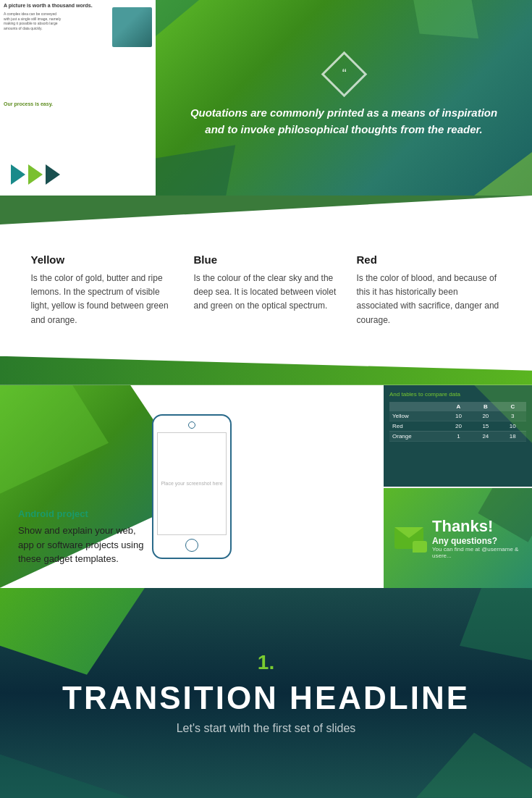  What do you see at coordinates (420, 547) in the screenshot?
I see `chat-bubble-icon` at bounding box center [420, 547].